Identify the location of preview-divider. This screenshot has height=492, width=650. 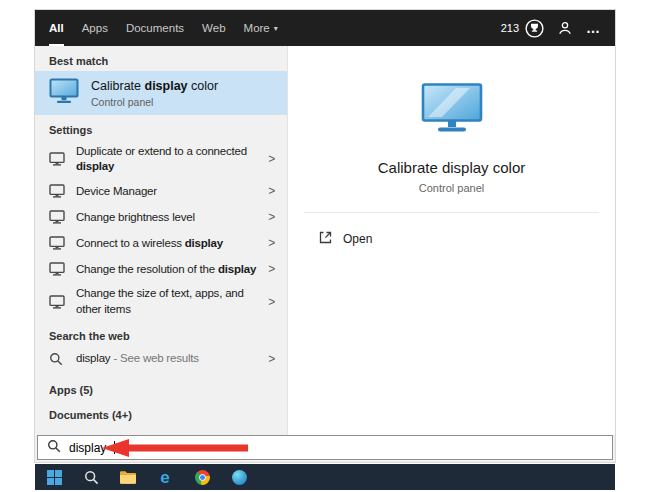
(452, 212).